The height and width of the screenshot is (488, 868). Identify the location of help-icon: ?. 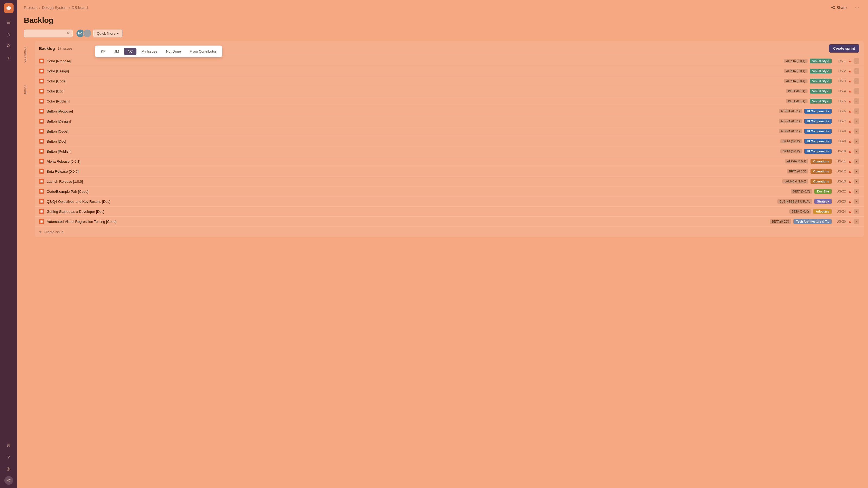
(9, 457).